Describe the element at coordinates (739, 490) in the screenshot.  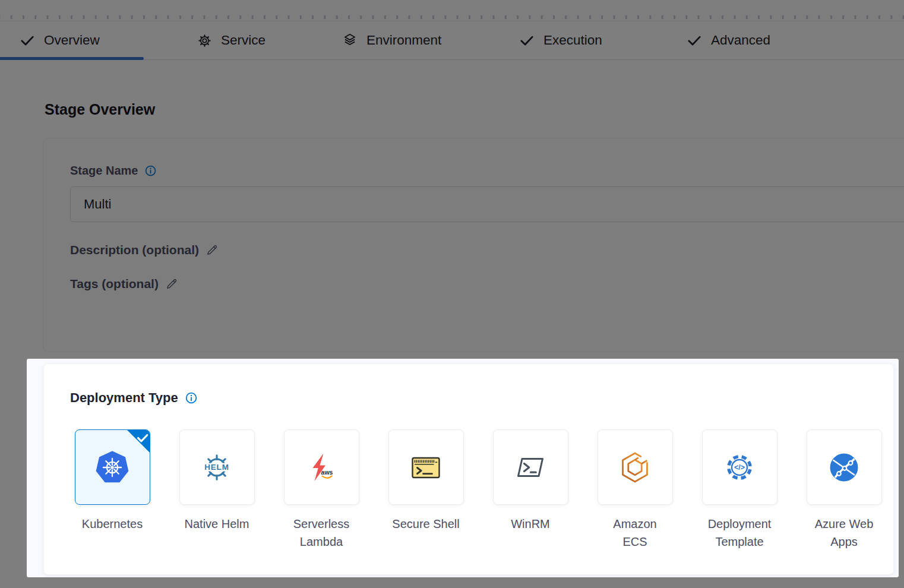
I see `deployment-type-item: </> Deployment Template` at that location.